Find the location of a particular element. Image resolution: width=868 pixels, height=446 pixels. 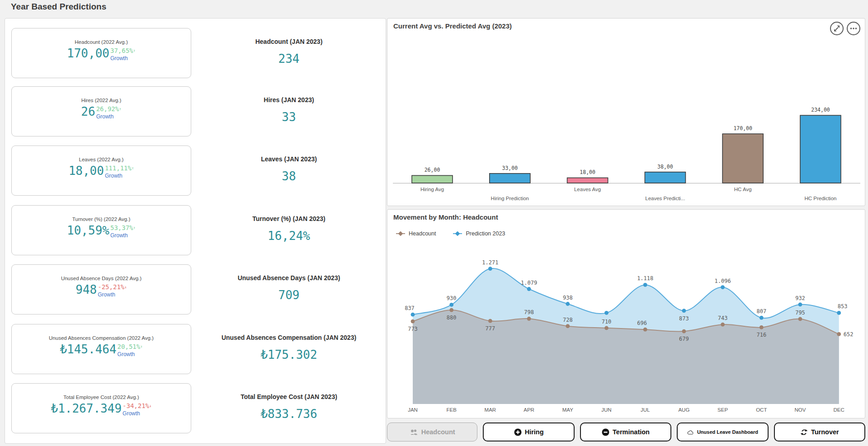

kpi-avg-label: Unused Absences Compensation (2022 Avg.) is located at coordinates (101, 338).